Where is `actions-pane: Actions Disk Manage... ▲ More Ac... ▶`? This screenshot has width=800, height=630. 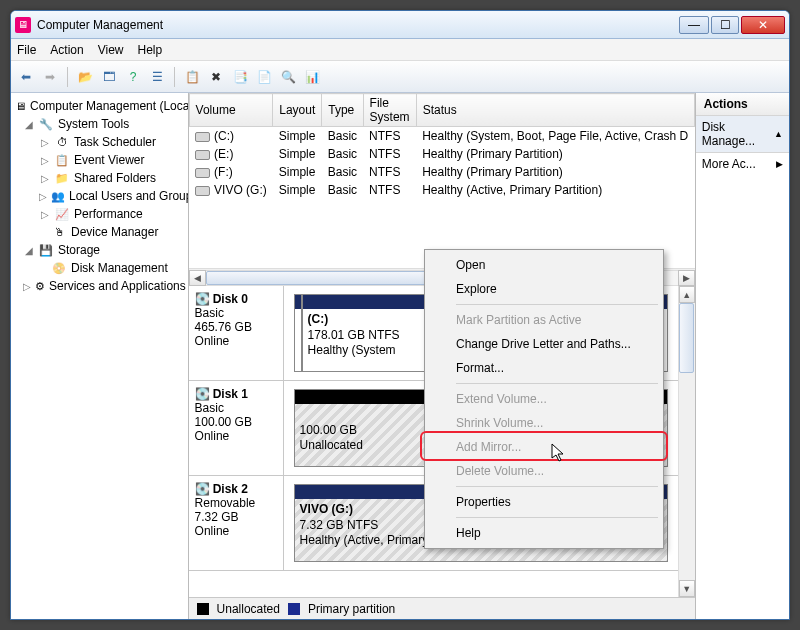 actions-pane: Actions Disk Manage... ▲ More Ac... ▶ is located at coordinates (742, 356).